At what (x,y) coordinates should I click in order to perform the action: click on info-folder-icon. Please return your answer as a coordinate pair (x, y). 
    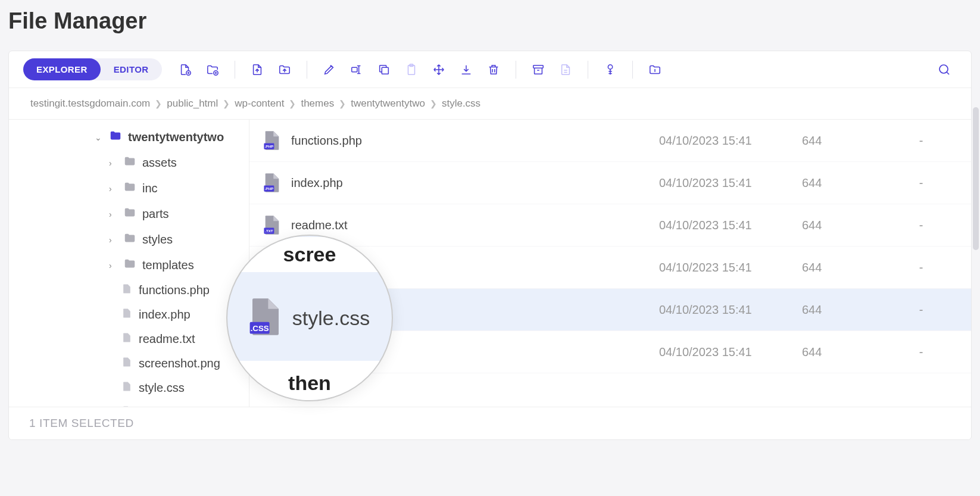
    Looking at the image, I should click on (655, 70).